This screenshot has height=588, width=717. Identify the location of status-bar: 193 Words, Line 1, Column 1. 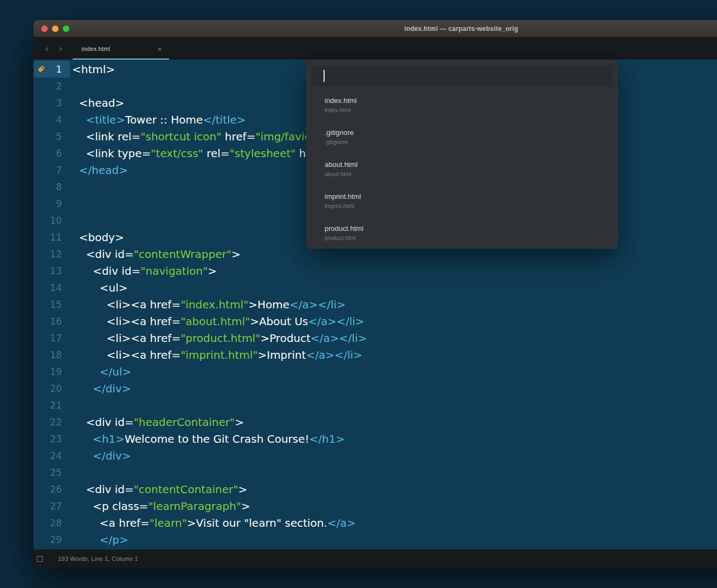
(375, 559).